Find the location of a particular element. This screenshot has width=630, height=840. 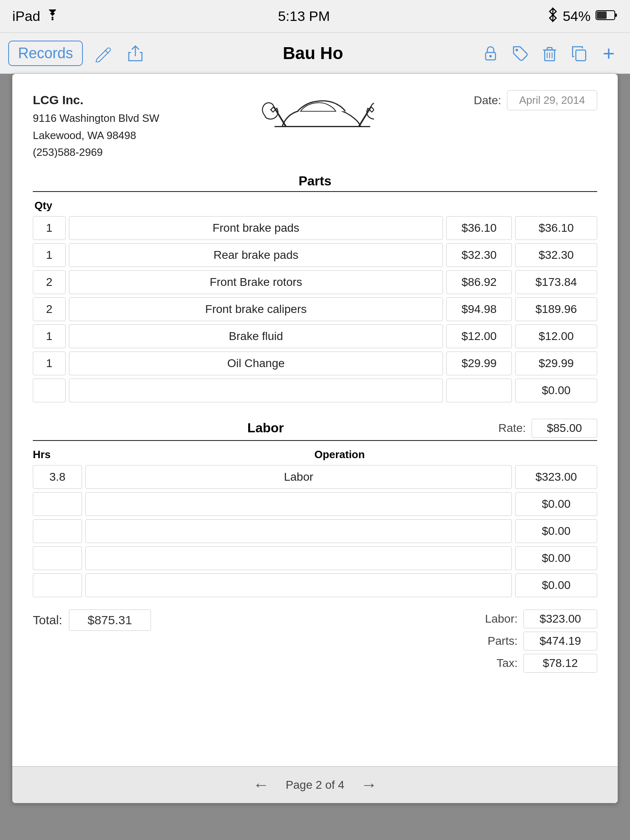

parts-divider is located at coordinates (315, 192).